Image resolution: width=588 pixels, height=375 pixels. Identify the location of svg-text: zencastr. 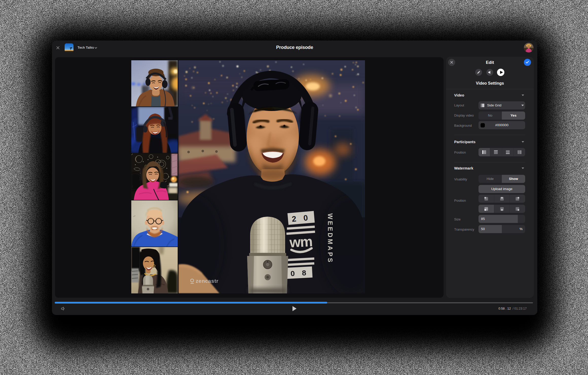
(207, 281).